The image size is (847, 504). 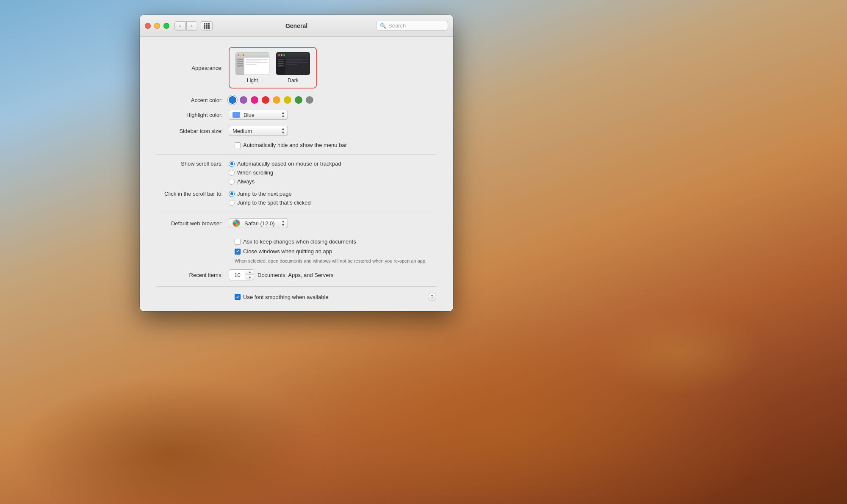 What do you see at coordinates (296, 26) in the screenshot?
I see `titlebar: ‹ › General 🔍 Search` at bounding box center [296, 26].